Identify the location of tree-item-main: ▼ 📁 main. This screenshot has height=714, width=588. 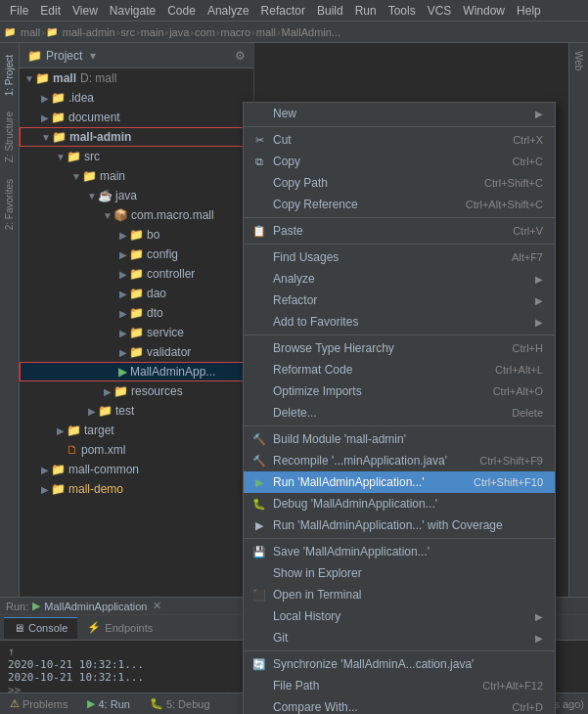
(137, 176).